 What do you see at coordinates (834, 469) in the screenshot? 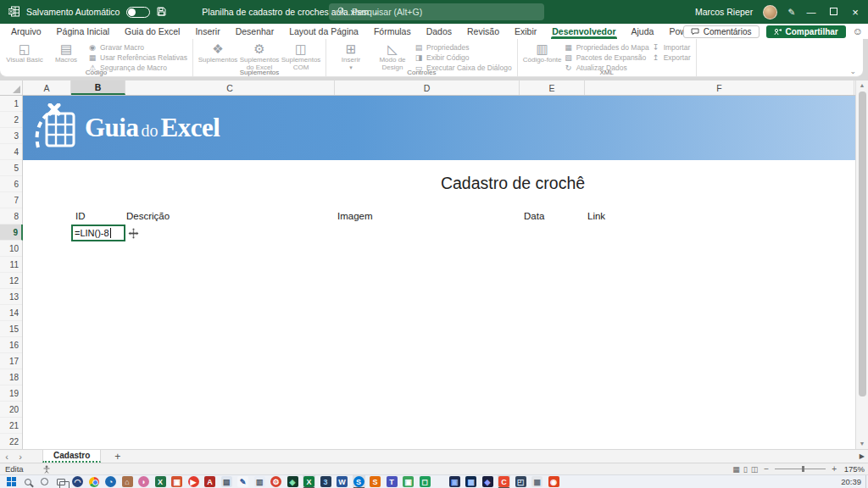
I see `zoom-in-button: +` at bounding box center [834, 469].